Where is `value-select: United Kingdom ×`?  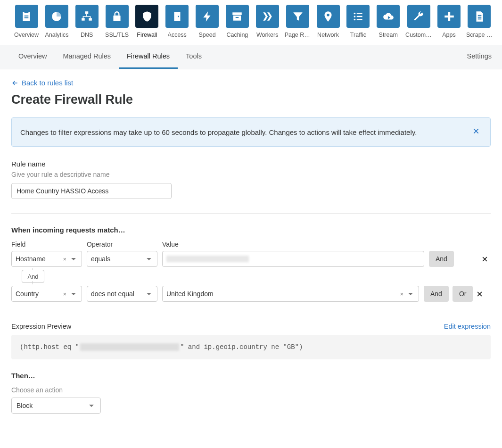 value-select: United Kingdom × is located at coordinates (290, 294).